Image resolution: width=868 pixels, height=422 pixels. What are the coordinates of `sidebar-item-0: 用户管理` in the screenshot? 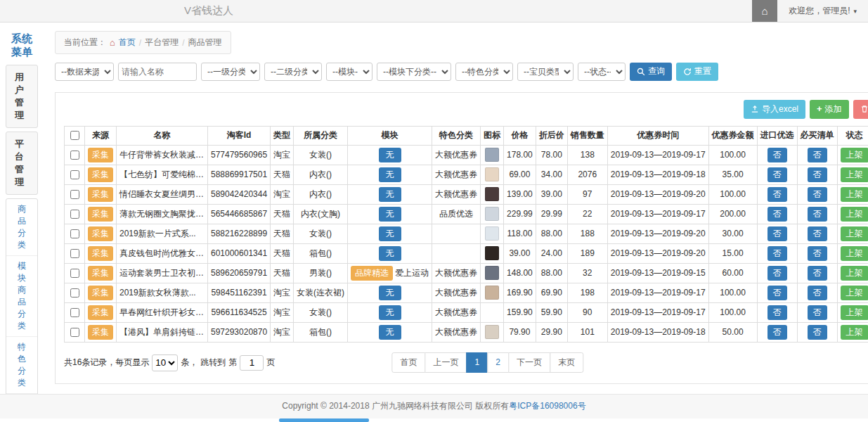 It's located at (22, 96).